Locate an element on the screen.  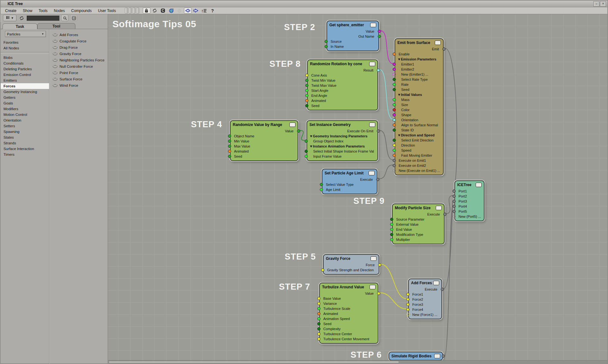
node-header: Set Particle Age Limit is located at coordinates (350, 173).